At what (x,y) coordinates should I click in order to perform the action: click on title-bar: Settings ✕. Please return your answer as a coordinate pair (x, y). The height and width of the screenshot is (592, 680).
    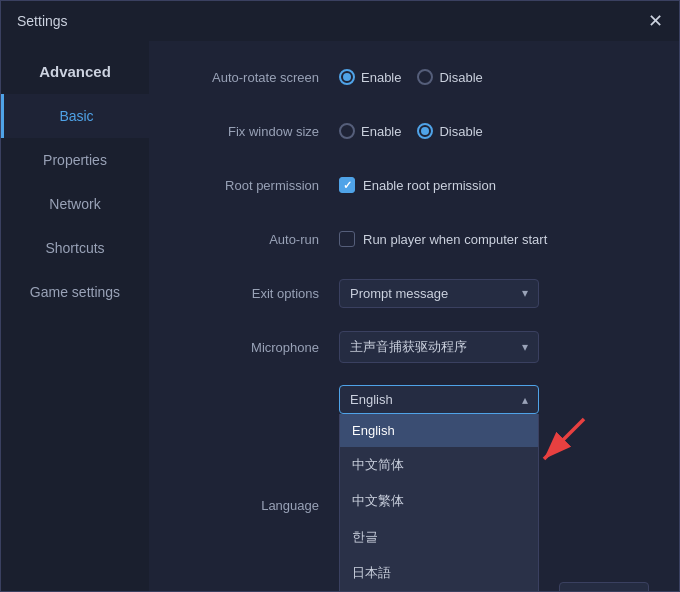
    Looking at the image, I should click on (340, 21).